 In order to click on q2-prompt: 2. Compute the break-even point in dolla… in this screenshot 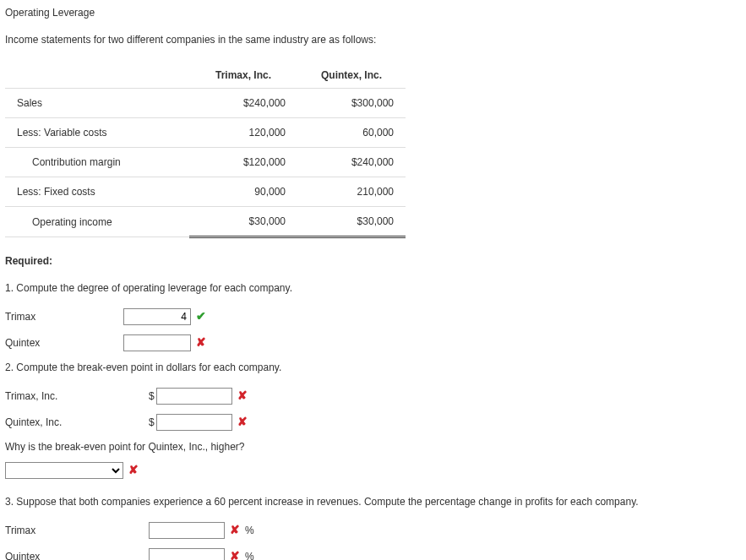, I will do `click(373, 367)`.